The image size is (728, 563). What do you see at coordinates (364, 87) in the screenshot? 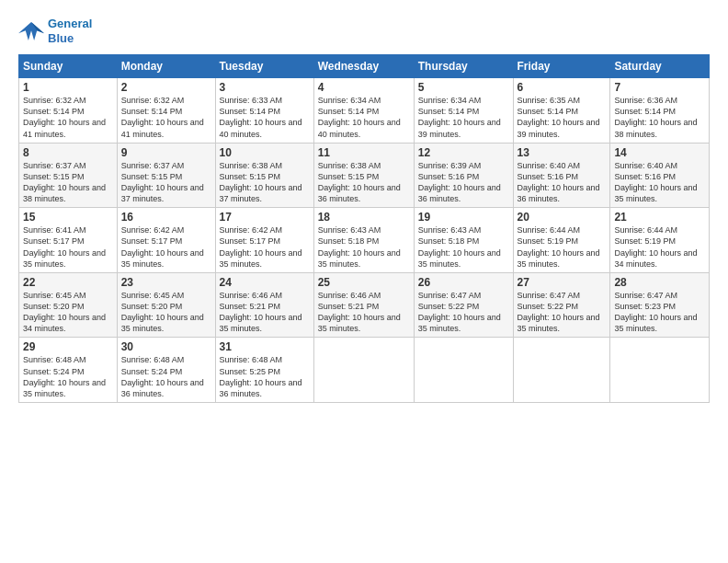
I see `day-number: 4` at bounding box center [364, 87].